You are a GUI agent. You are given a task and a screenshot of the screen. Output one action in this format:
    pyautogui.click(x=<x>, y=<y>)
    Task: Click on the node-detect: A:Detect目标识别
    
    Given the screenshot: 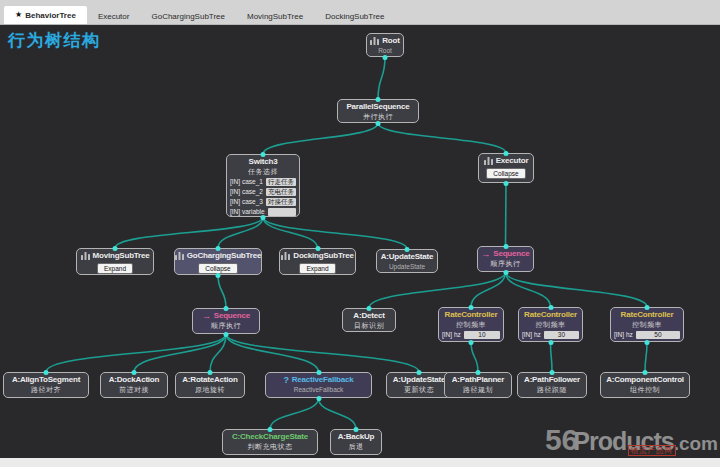 What is the action you would take?
    pyautogui.click(x=369, y=320)
    